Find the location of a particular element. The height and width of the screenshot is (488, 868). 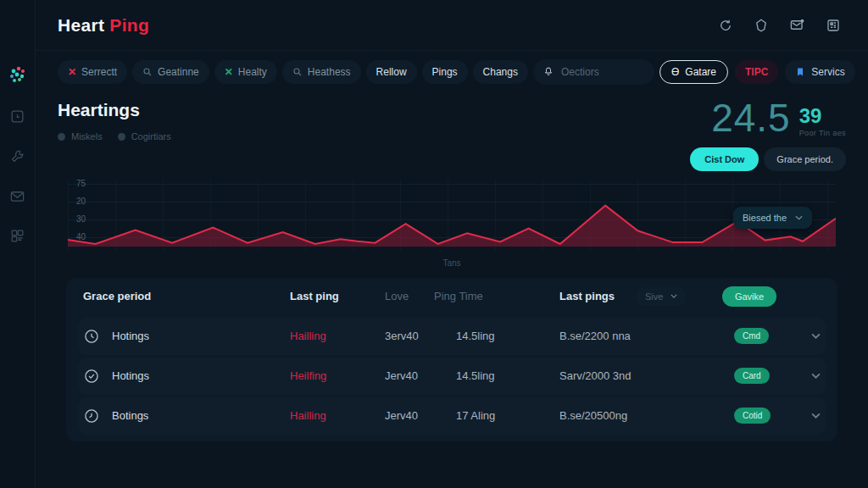

legend-label: Miskels is located at coordinates (86, 136).